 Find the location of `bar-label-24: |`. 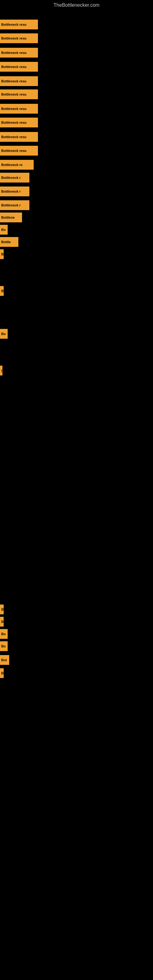

bar-label-24: | is located at coordinates (1, 371).